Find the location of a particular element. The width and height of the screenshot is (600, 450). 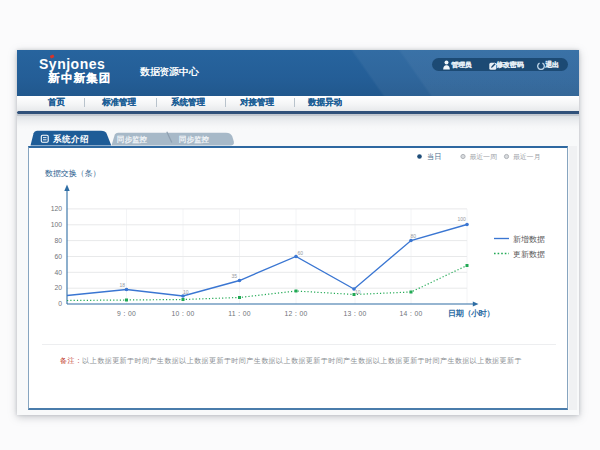

svg-text: 数据交换（条） is located at coordinates (72, 174).